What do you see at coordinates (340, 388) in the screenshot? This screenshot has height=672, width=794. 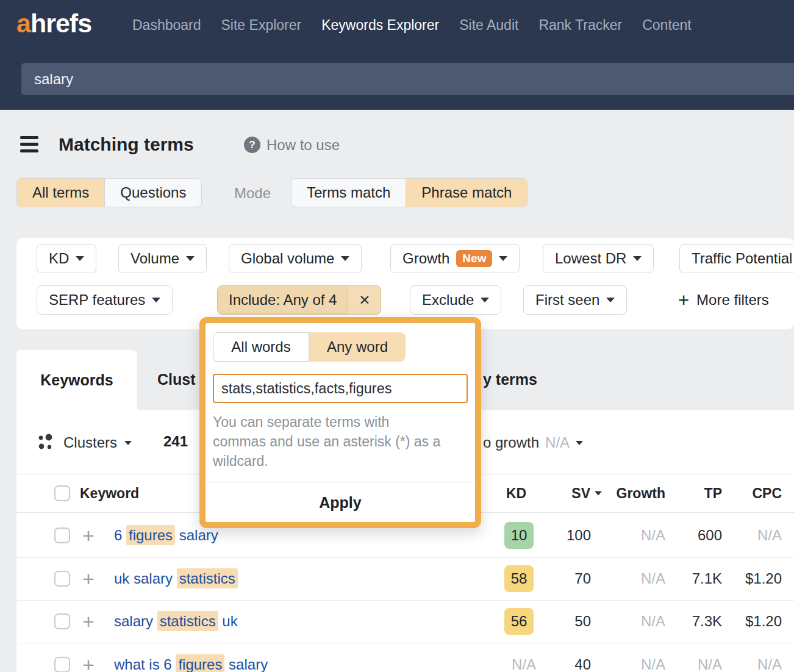 I see `include-terms-input` at bounding box center [340, 388].